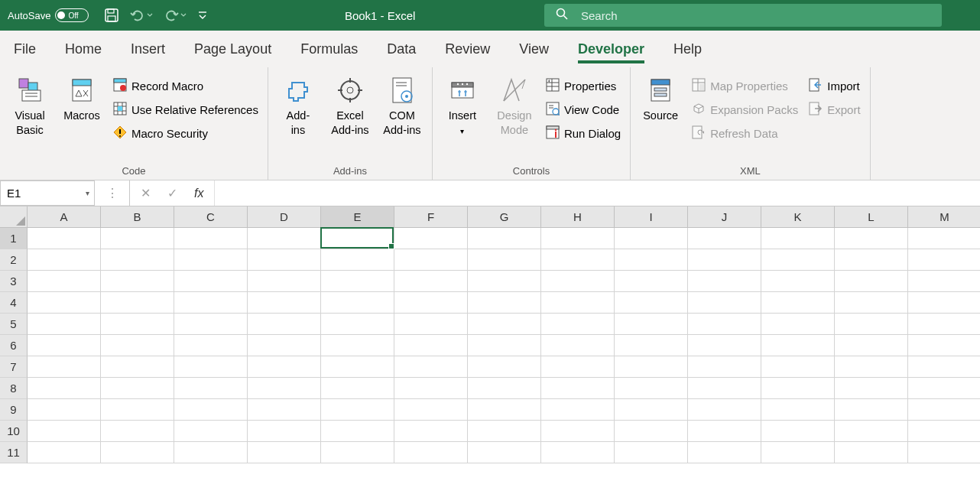 Image resolution: width=980 pixels, height=494 pixels. Describe the element at coordinates (578, 346) in the screenshot. I see `cell-H6` at that location.